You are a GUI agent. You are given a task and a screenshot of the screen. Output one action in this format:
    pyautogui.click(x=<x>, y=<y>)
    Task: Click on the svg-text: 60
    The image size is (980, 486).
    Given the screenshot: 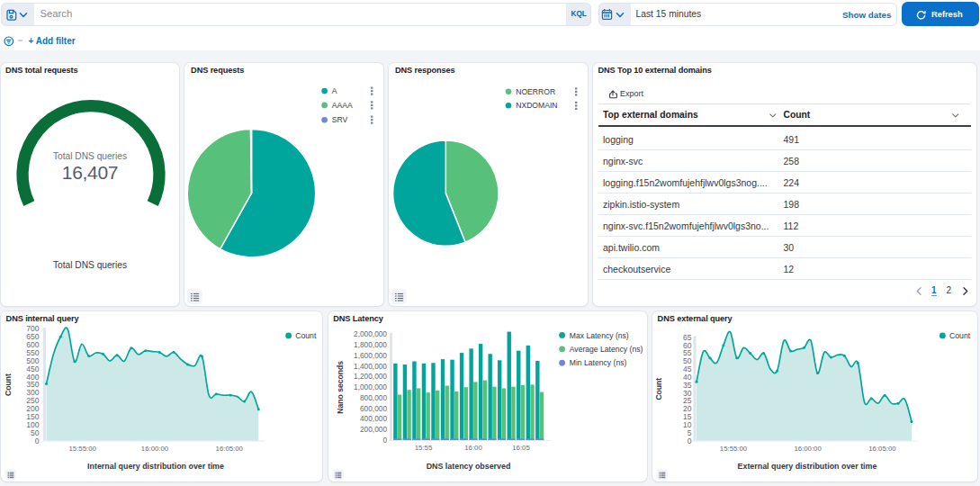 What is the action you would take?
    pyautogui.click(x=688, y=345)
    